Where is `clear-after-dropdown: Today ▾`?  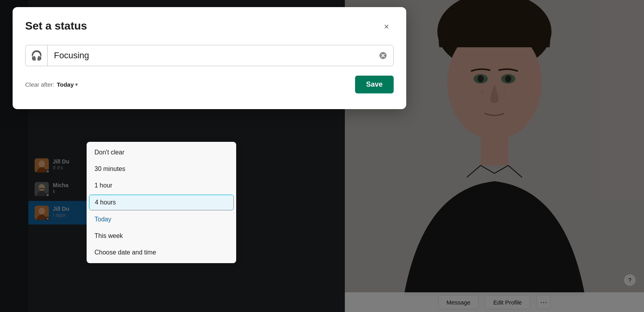
clear-after-dropdown: Today ▾ is located at coordinates (67, 84).